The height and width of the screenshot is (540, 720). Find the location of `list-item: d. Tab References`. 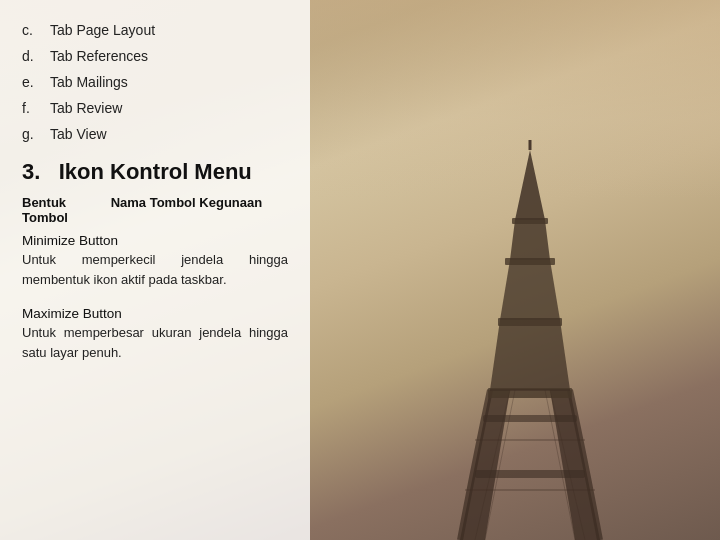

list-item: d. Tab References is located at coordinates (155, 56).